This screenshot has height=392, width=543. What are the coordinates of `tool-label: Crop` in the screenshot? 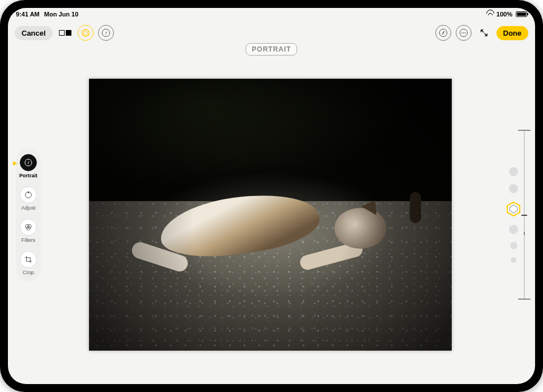 It's located at (28, 272).